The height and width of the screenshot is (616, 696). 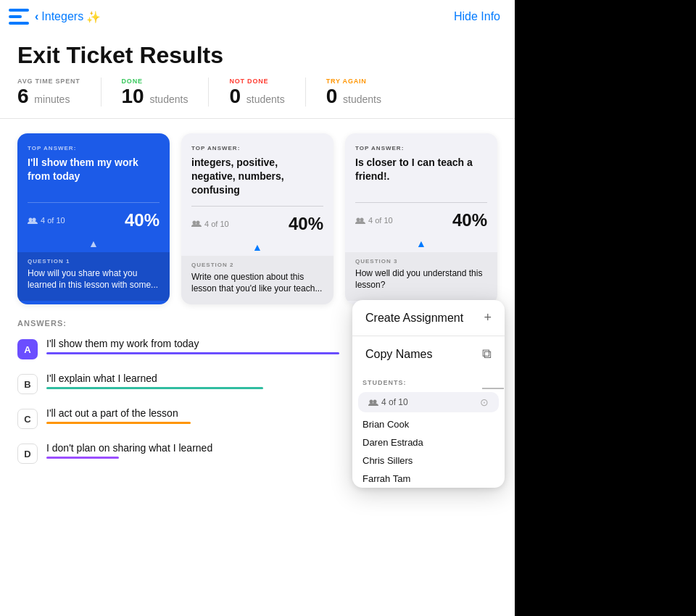 I want to click on card-3-caret: ▲, so click(x=421, y=245).